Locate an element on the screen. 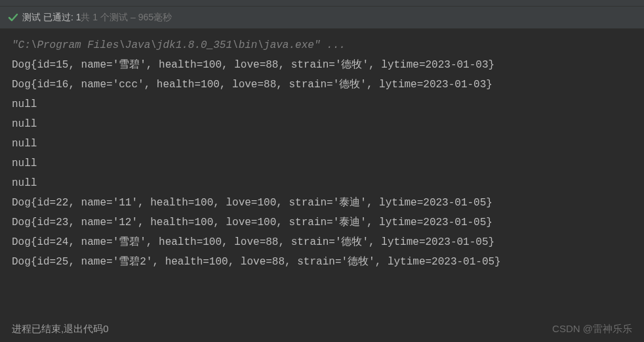  watermark: CSDN @雷神乐乐 is located at coordinates (592, 330).